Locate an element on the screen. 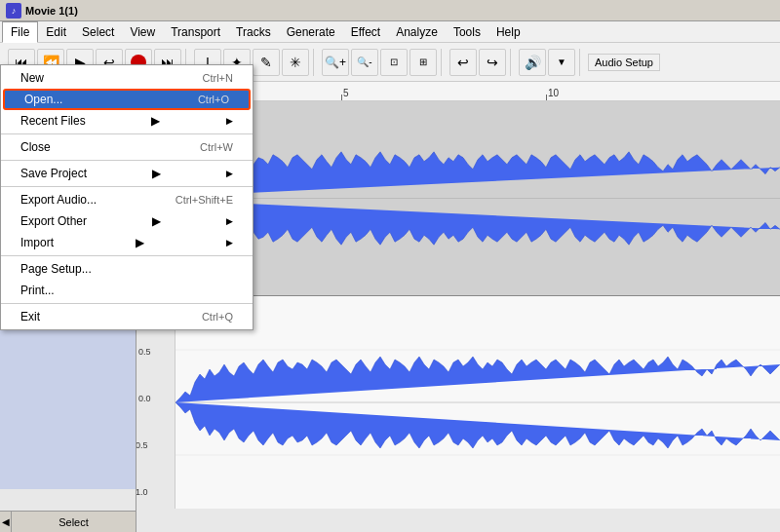  menu-edit: Edit is located at coordinates (57, 32).